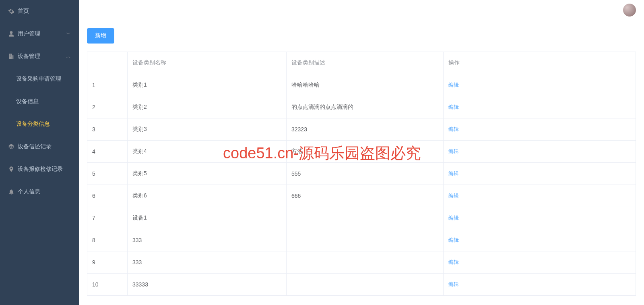  Describe the element at coordinates (365, 196) in the screenshot. I see `cell-desc: 666` at that location.